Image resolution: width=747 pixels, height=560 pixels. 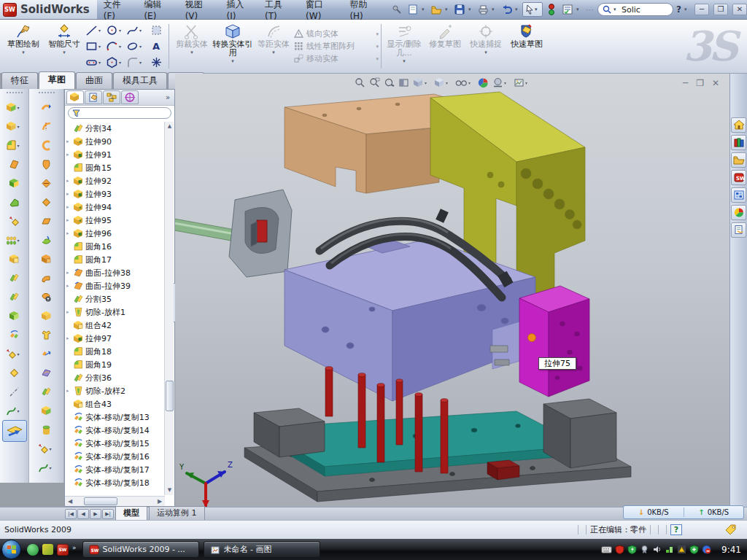 What do you see at coordinates (115, 430) in the screenshot?
I see `feature-tree-item-23: 实体-移动/复制14` at bounding box center [115, 430].